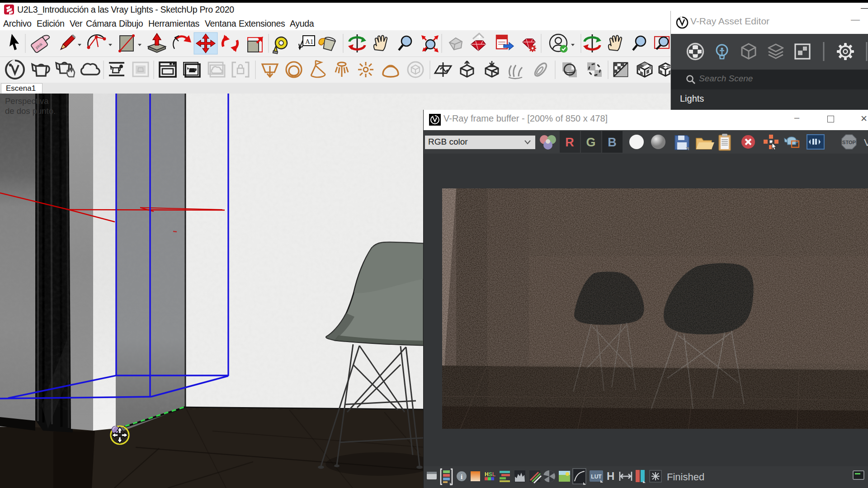 This screenshot has height=488, width=868. Describe the element at coordinates (612, 142) in the screenshot. I see `svg-text: B` at that location.